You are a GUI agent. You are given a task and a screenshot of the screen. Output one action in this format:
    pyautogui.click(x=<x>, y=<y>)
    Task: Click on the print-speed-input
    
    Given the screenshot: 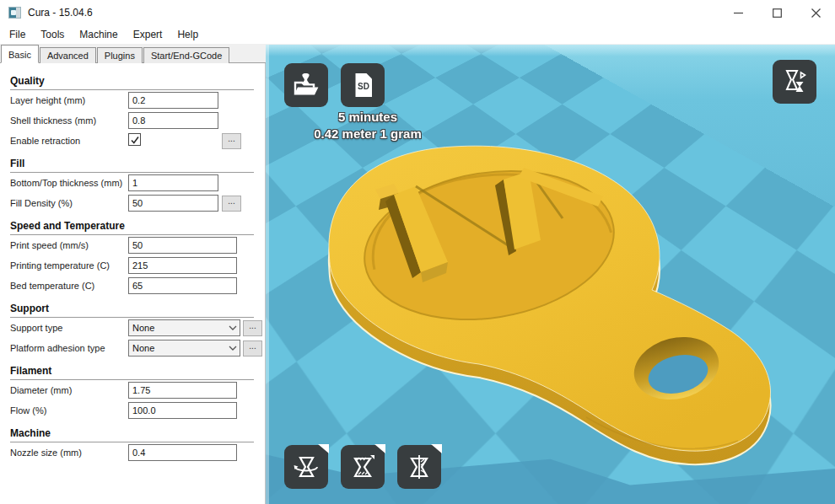 What is the action you would take?
    pyautogui.click(x=182, y=245)
    